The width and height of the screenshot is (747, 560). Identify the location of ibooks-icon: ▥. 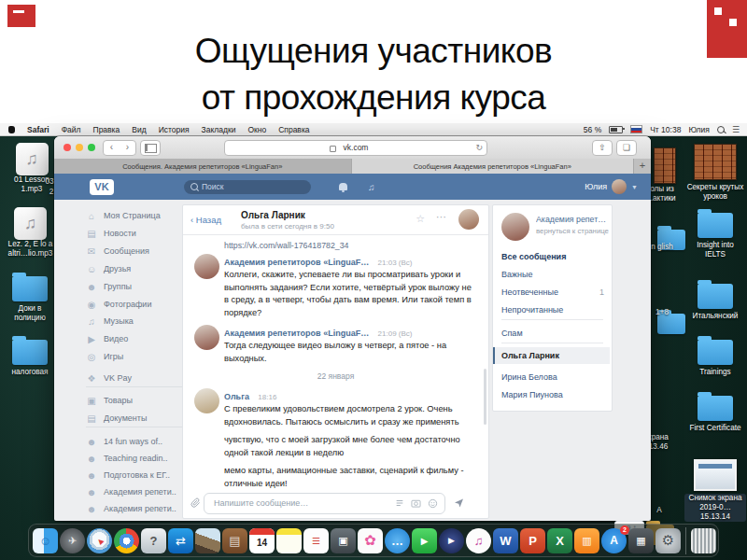
(586, 541).